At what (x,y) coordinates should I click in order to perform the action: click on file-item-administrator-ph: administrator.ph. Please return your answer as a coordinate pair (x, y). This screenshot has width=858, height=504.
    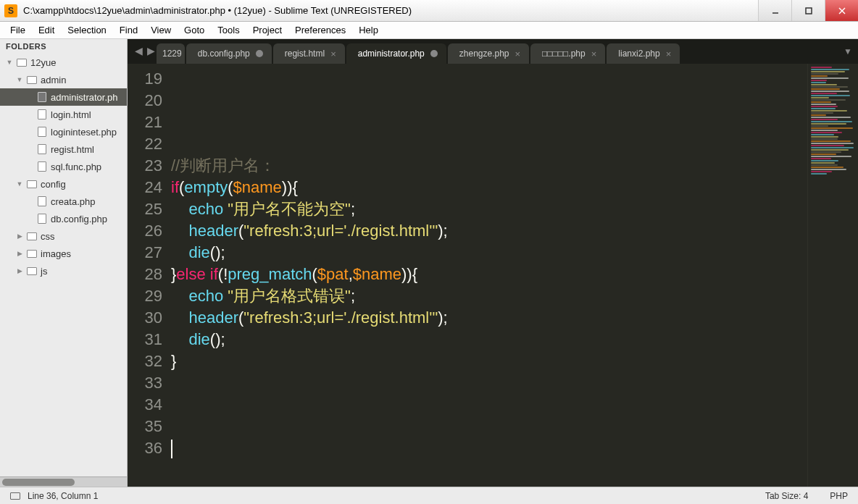
    Looking at the image, I should click on (64, 97).